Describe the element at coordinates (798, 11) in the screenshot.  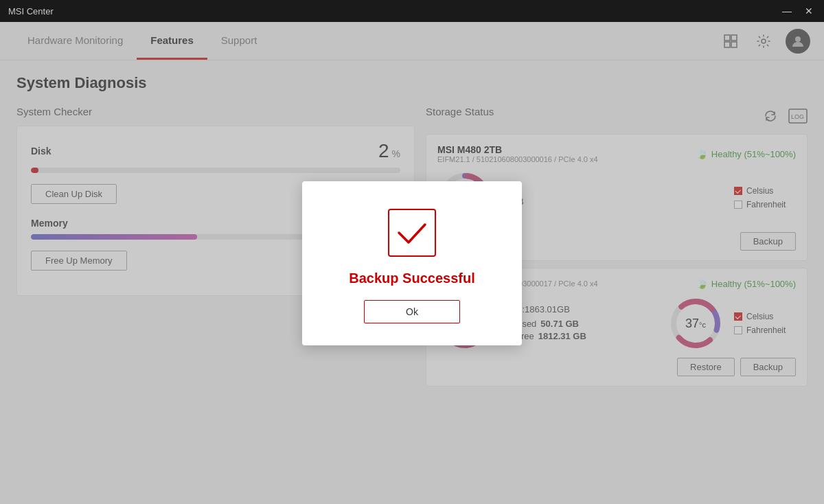
I see `window-controls: — ✕` at that location.